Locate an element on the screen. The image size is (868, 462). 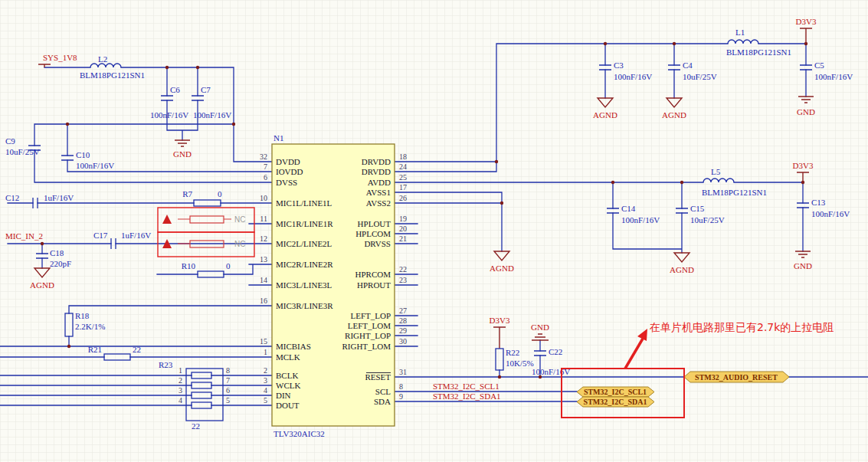
pin-number: 20 is located at coordinates (403, 228).